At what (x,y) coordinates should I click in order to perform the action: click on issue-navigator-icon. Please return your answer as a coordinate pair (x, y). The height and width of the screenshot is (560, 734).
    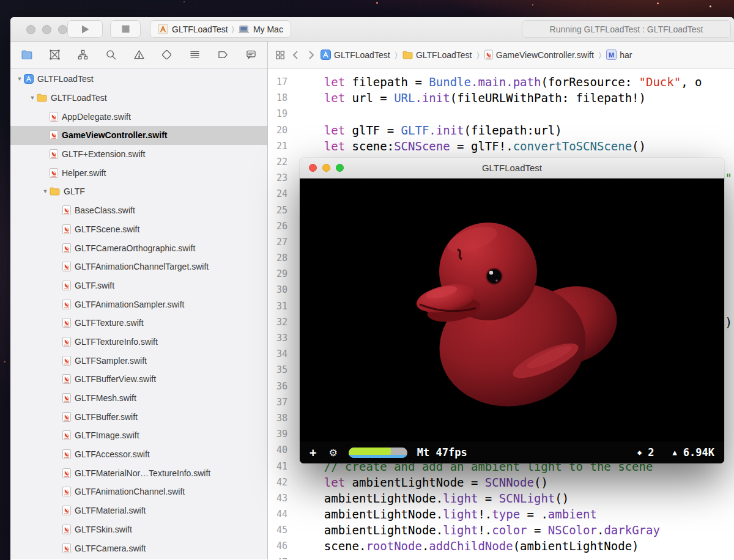
    Looking at the image, I should click on (139, 55).